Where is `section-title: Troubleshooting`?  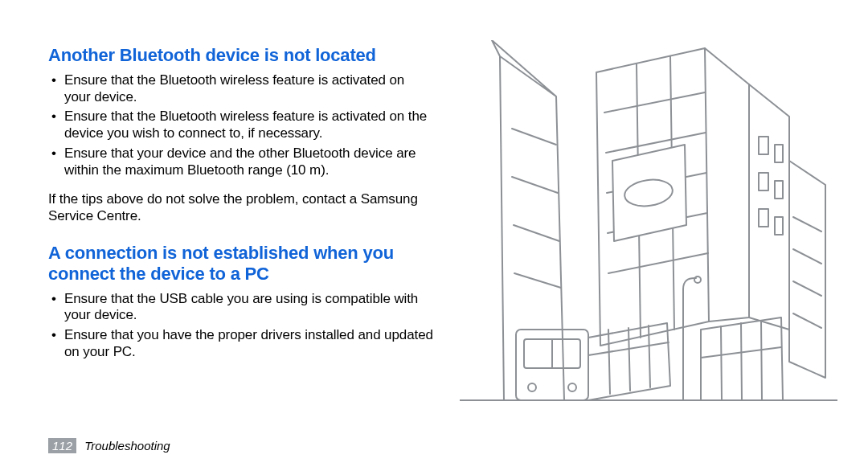 section-title: Troubleshooting is located at coordinates (127, 445).